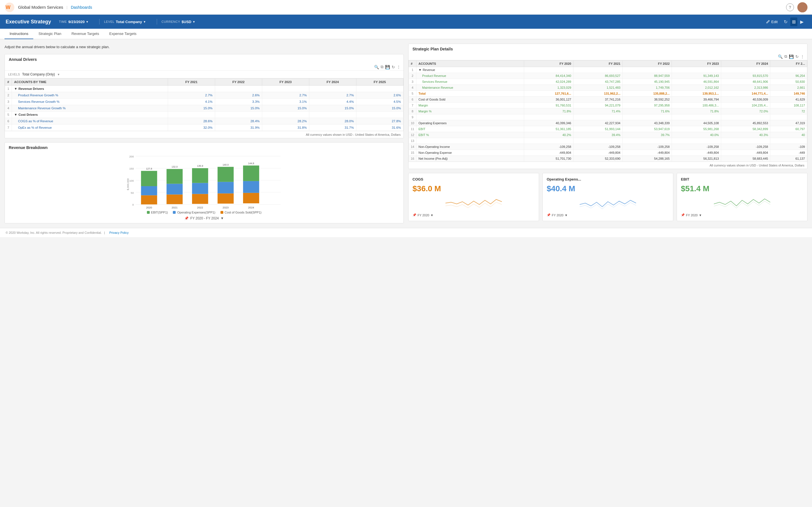 The height and width of the screenshot is (507, 812). Describe the element at coordinates (82, 7) in the screenshot. I see `dashboards-link: Dashboards` at that location.